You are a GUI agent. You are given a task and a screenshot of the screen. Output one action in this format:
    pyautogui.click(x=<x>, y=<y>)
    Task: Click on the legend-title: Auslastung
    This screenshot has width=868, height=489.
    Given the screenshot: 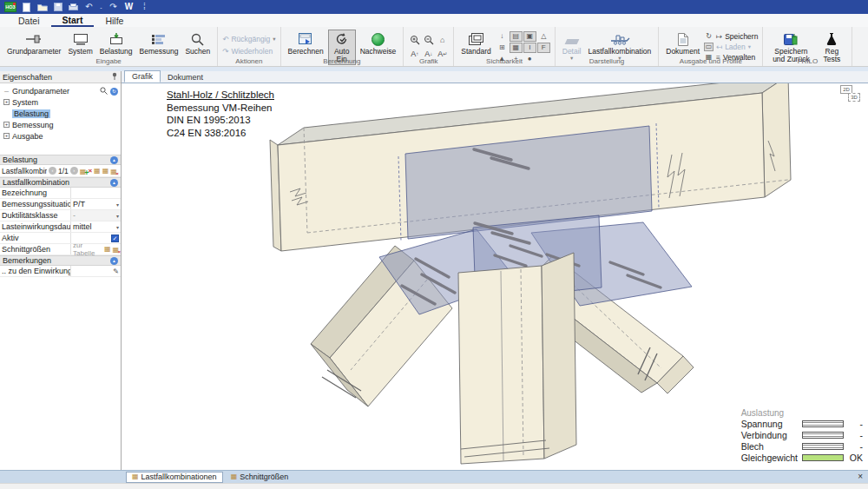 What is the action you would take?
    pyautogui.click(x=792, y=413)
    